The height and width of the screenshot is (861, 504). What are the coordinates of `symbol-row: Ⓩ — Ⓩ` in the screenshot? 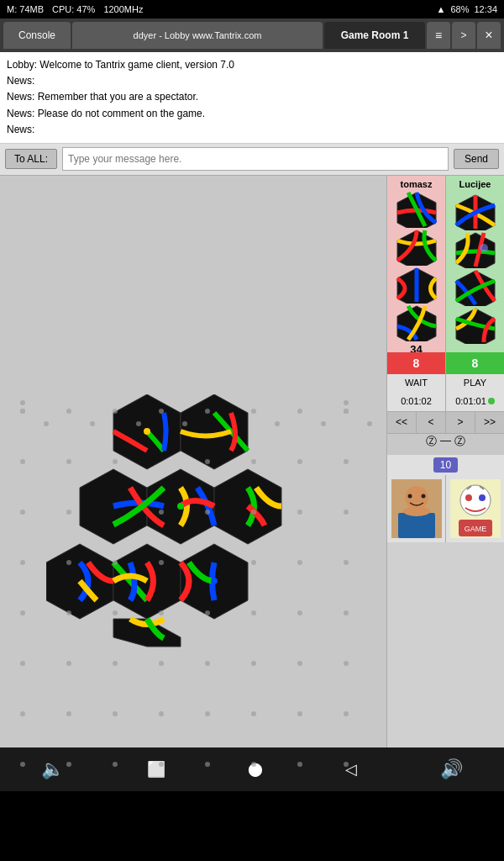 It's located at (445, 444).